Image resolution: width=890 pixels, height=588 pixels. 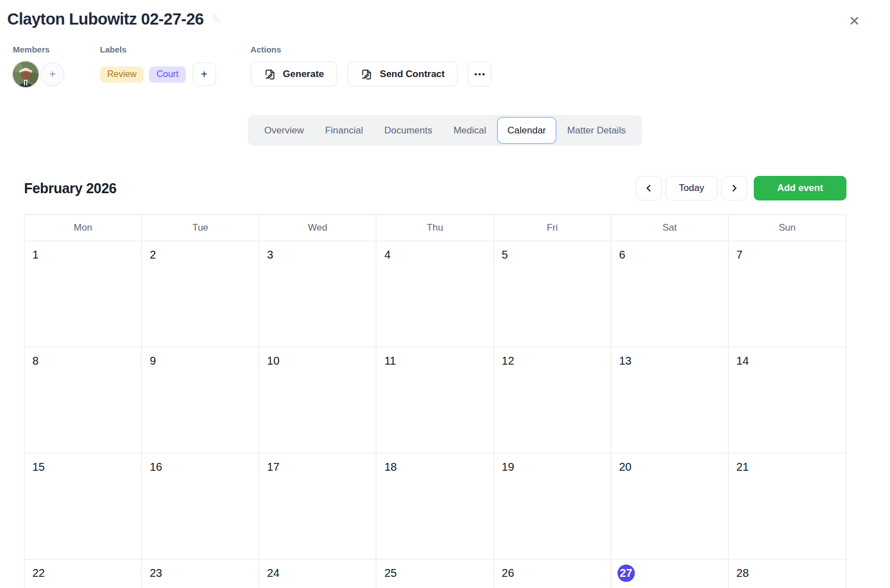 I want to click on tab-medical: Medical, so click(x=470, y=131).